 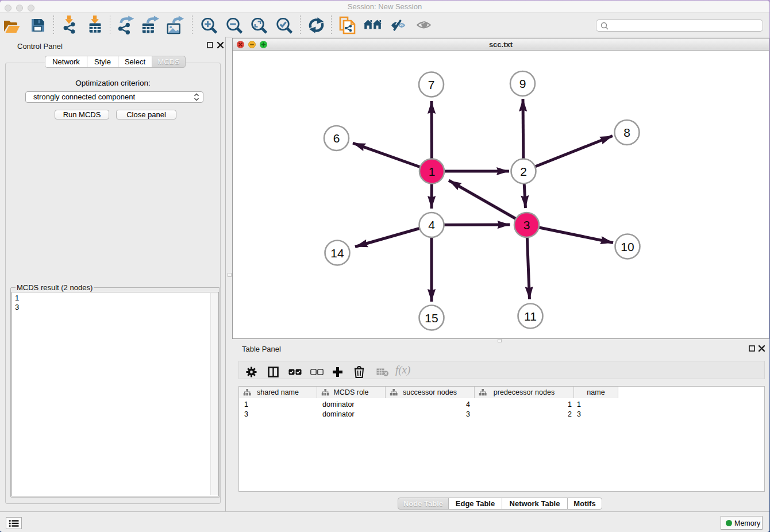 What do you see at coordinates (627, 132) in the screenshot?
I see `svg-text: 8` at bounding box center [627, 132].